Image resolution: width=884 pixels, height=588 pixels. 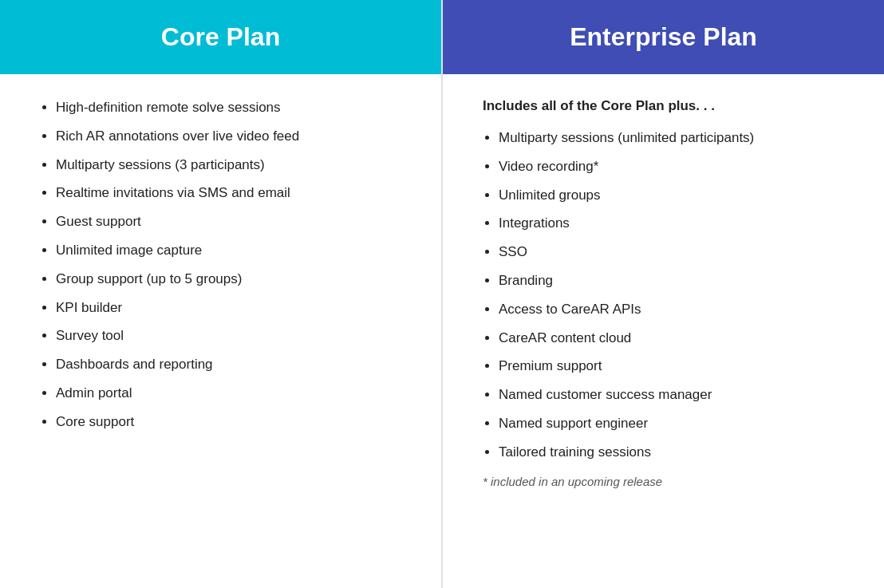 I want to click on list-item: Video recording*, so click(x=675, y=167).